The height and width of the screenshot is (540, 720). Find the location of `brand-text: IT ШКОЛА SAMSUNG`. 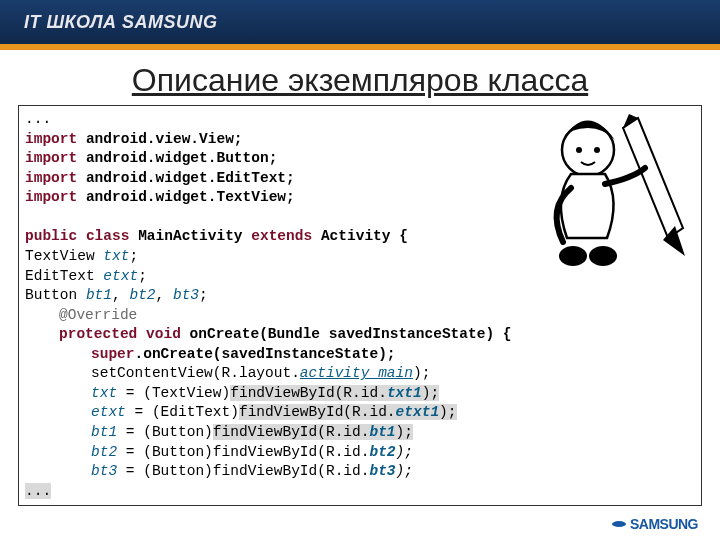

brand-text: IT ШКОЛА SAMSUNG is located at coordinates (121, 22).